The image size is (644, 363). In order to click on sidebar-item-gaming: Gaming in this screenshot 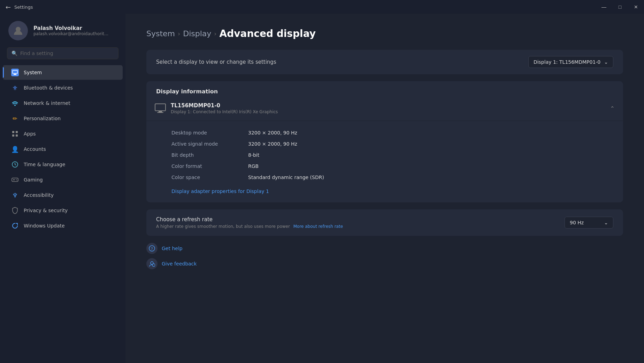, I will do `click(63, 180)`.